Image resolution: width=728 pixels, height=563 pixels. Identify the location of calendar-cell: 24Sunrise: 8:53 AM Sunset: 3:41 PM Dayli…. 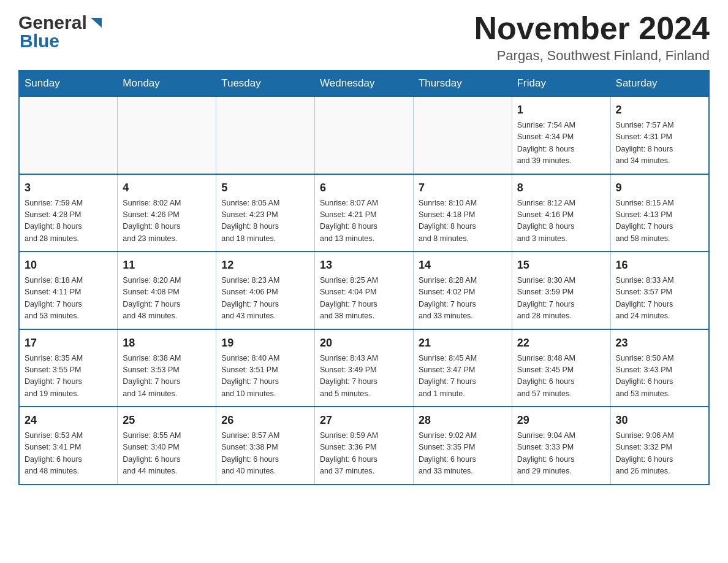
(69, 445).